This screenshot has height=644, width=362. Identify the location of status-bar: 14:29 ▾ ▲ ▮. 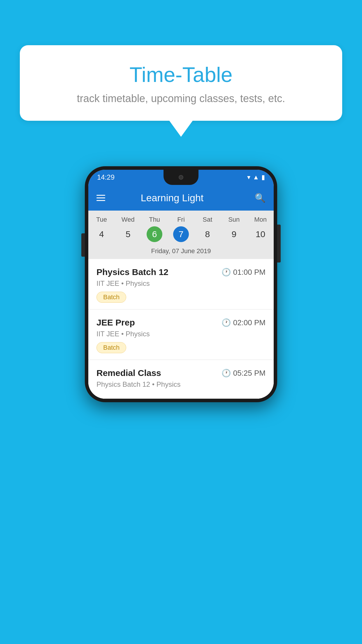
(181, 177).